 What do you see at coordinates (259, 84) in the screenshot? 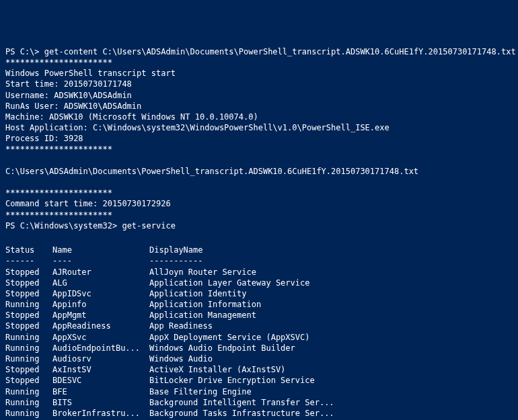
I see `transcript-start-time: Start time: 20150730171748` at bounding box center [259, 84].